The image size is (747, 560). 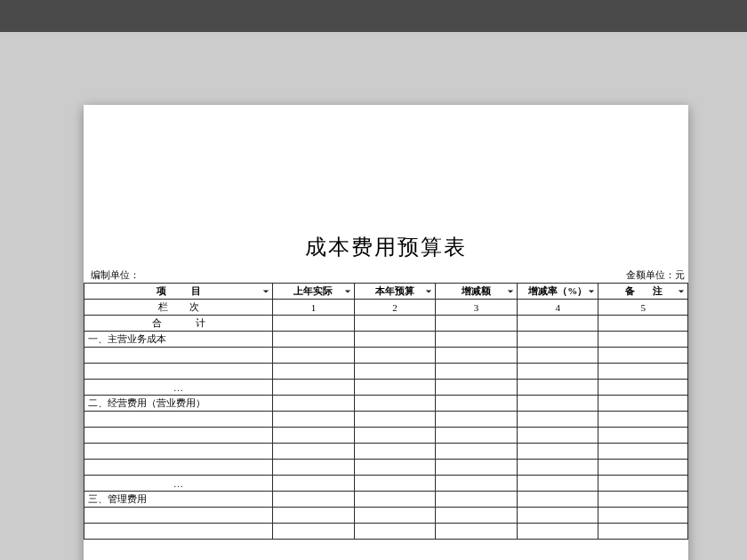 I want to click on item-label: 一、主营业务成本, so click(x=179, y=340).